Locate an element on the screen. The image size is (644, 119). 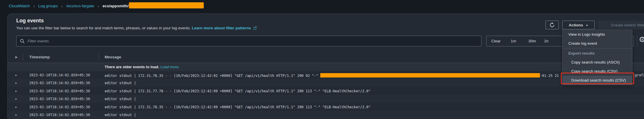
load-more-link: Load more. is located at coordinates (170, 67).